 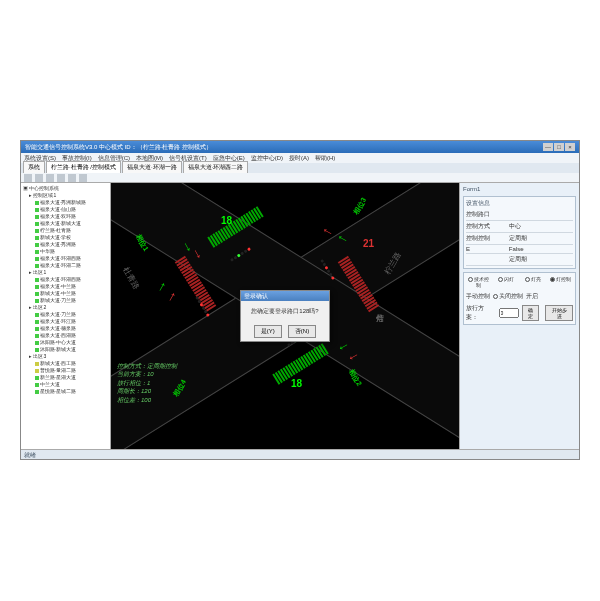 I want to click on tree-item: 福泉大道·秀洲新城路, so click(x=66, y=202).